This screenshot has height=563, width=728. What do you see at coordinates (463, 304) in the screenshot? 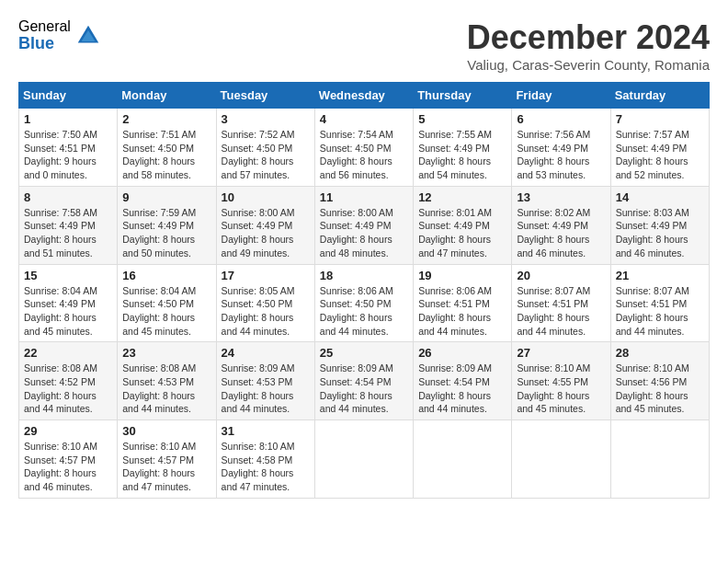
I see `calendar-cell: 19Sunrise: 8:06 AMSunset: 4:51 PMDayligh…` at bounding box center [463, 304].